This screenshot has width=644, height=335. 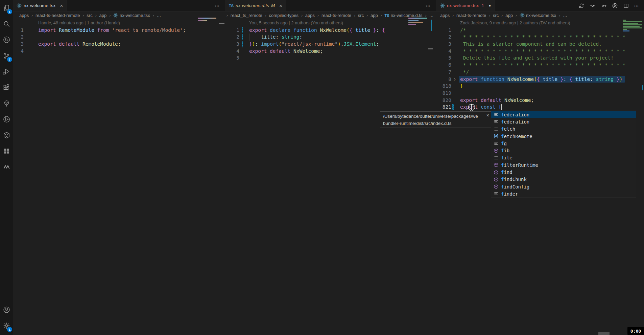 I want to click on breadcrumb-item-react-ts-nested-remote: react-ts-nested-remote, so click(x=58, y=16).